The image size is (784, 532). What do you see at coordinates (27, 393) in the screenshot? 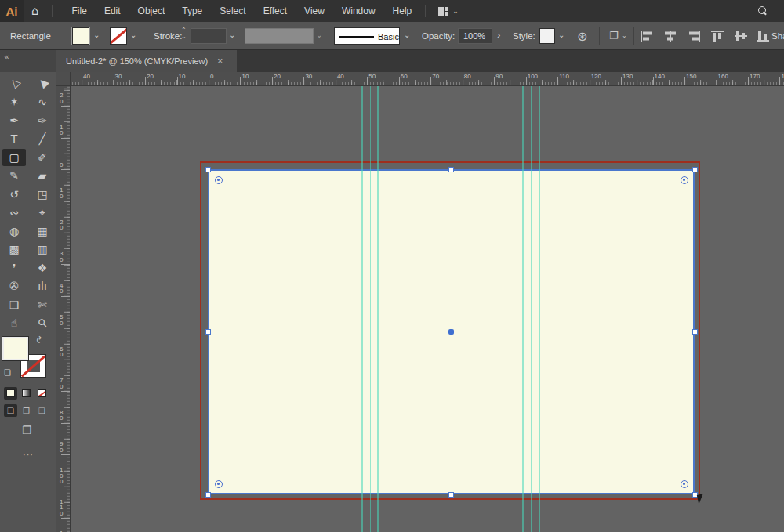
I see `gradient-button` at bounding box center [27, 393].